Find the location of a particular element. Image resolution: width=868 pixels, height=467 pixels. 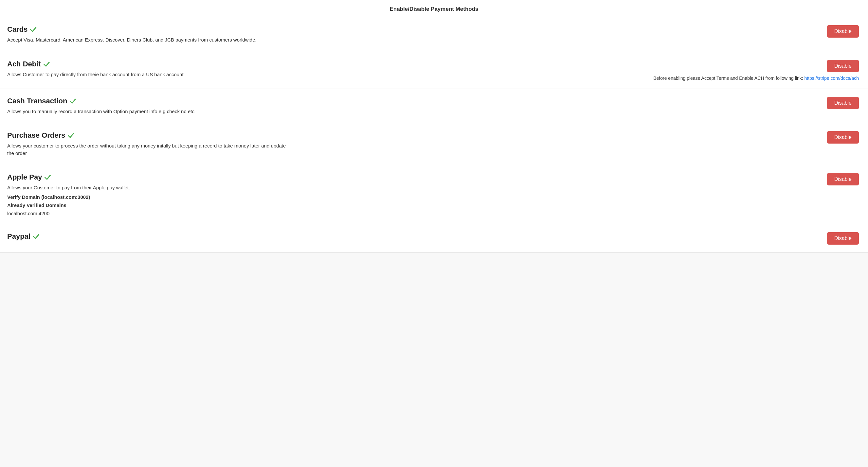

page-header: Enable/Disable Payment Methods is located at coordinates (434, 9).